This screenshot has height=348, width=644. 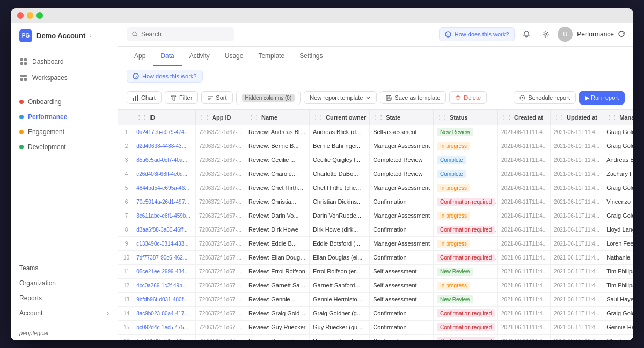 What do you see at coordinates (217, 98) in the screenshot?
I see `sort-button: Sort` at bounding box center [217, 98].